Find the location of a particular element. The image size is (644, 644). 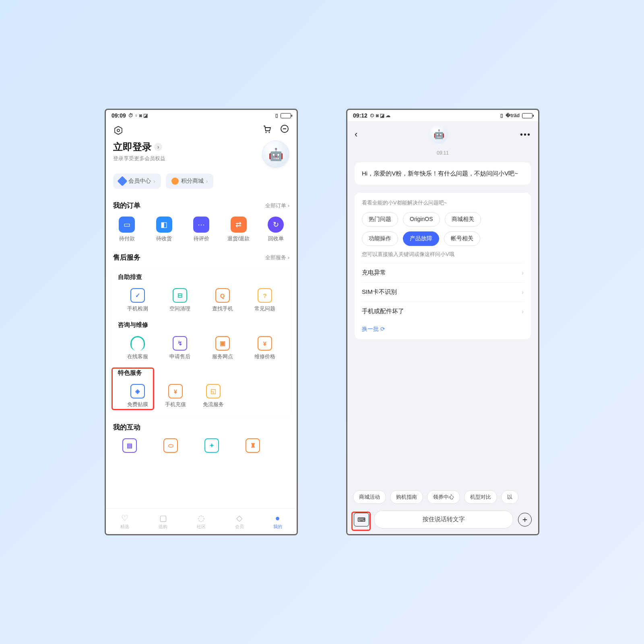

orders-title: 我的订单 is located at coordinates (127, 205).